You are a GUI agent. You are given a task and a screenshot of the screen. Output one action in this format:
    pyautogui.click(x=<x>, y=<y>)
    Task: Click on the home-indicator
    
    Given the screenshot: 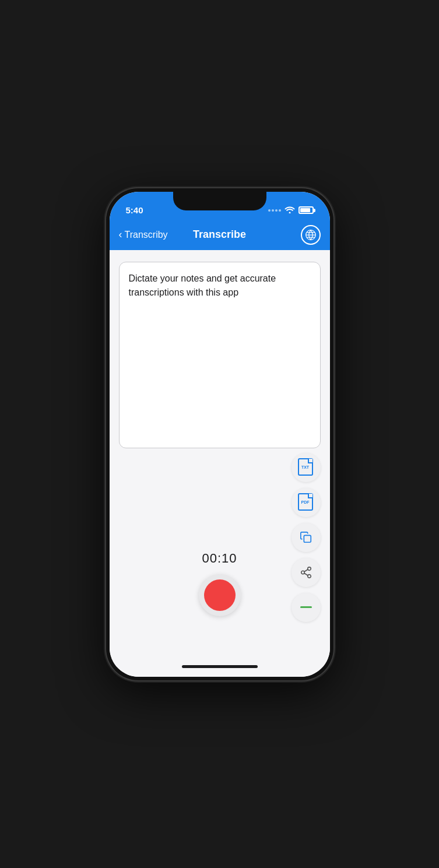 What is the action you would take?
    pyautogui.click(x=220, y=667)
    